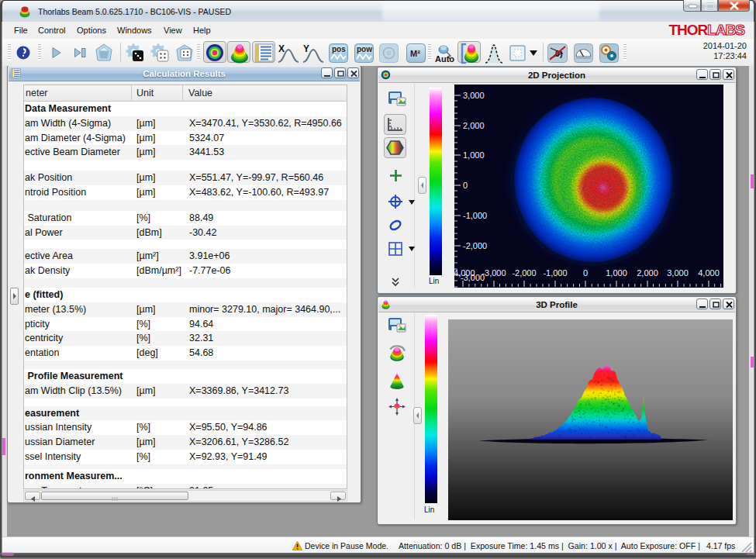 This screenshot has width=756, height=559. What do you see at coordinates (339, 50) in the screenshot?
I see `svg-text: pos` at bounding box center [339, 50].